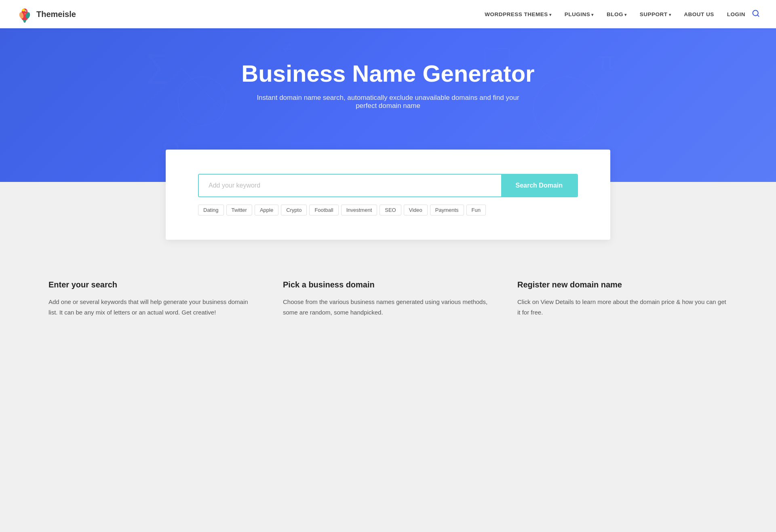  What do you see at coordinates (622, 307) in the screenshot?
I see `info-body-register: Click on View Details to learn more abou…` at bounding box center [622, 307].